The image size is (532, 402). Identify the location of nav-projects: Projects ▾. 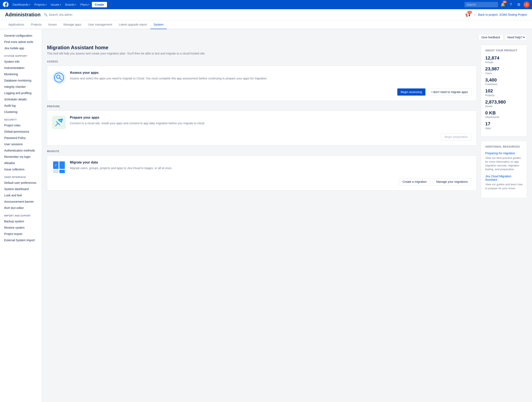
(40, 5).